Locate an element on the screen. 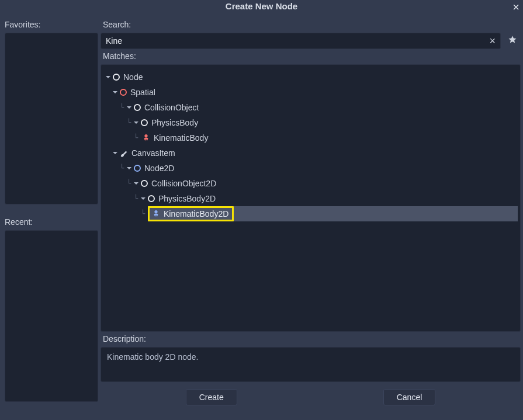 Image resolution: width=523 pixels, height=420 pixels. tree-item-label: PhysicsBody is located at coordinates (175, 123).